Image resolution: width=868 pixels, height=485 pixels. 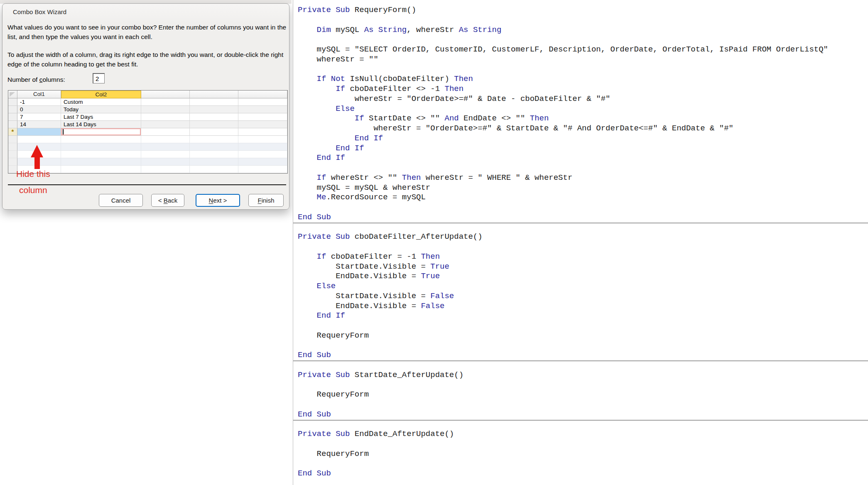 I want to click on grid-cell: 0, so click(x=39, y=110).